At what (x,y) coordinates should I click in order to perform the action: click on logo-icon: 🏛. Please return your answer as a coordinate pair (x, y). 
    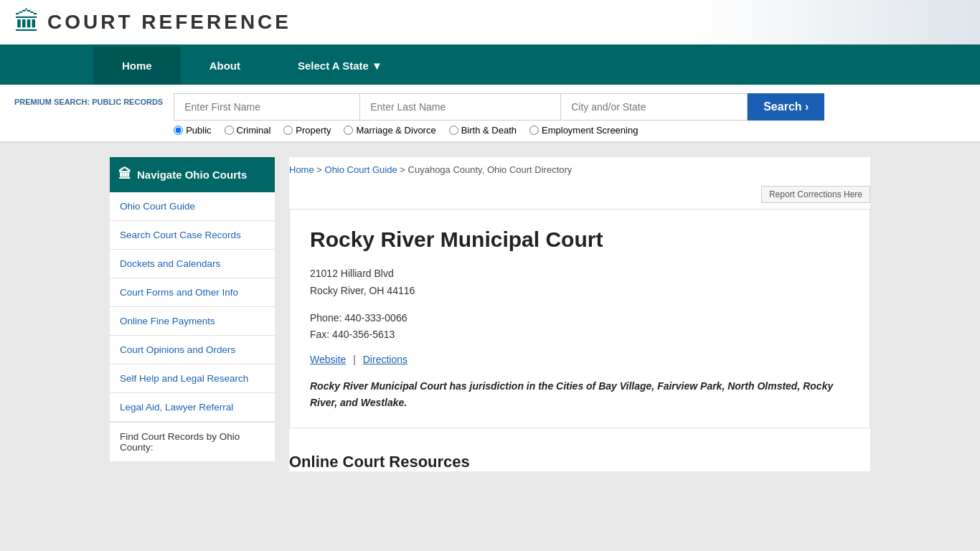
    Looking at the image, I should click on (27, 22).